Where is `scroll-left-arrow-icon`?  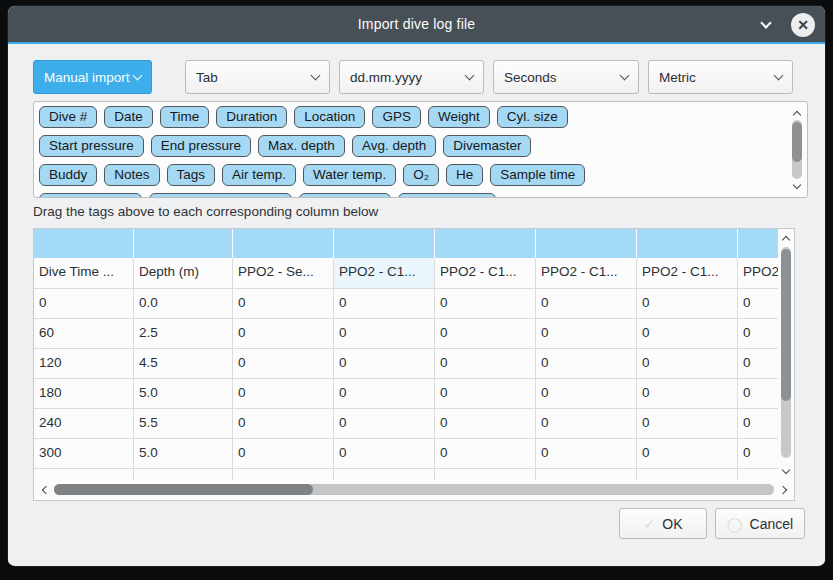 scroll-left-arrow-icon is located at coordinates (44, 490).